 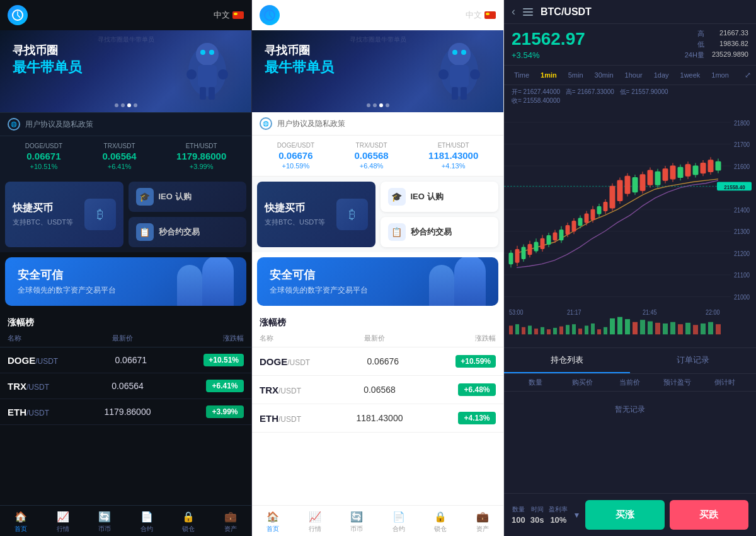 I want to click on menu-button, so click(x=528, y=12).